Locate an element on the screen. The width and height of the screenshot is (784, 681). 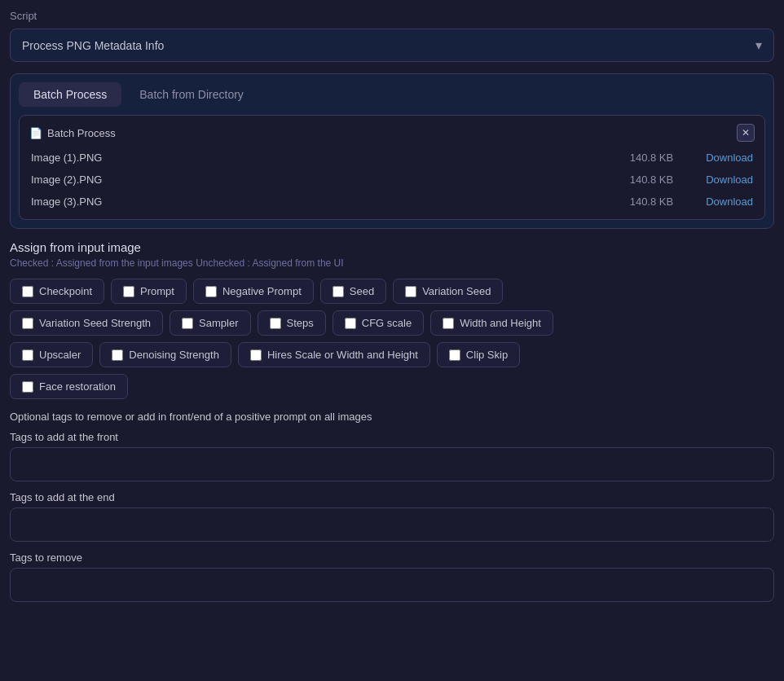
download-link-3: Download is located at coordinates (729, 202).